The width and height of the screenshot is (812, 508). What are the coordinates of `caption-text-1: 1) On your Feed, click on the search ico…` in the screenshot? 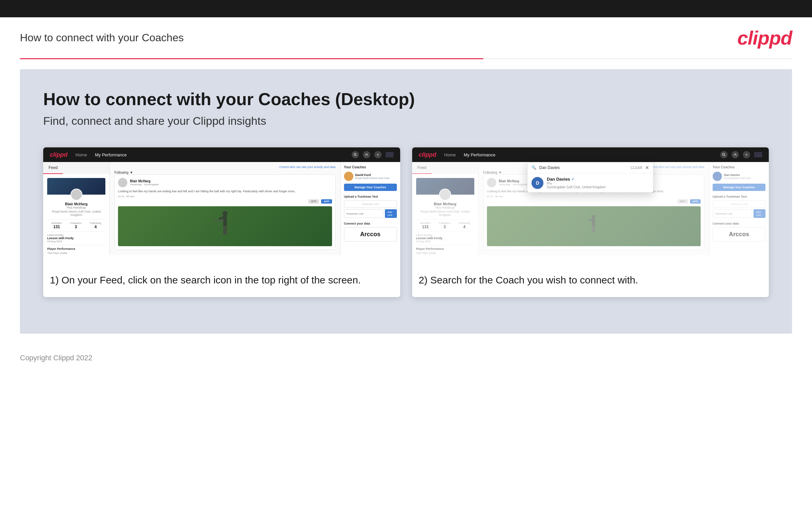 It's located at (222, 280).